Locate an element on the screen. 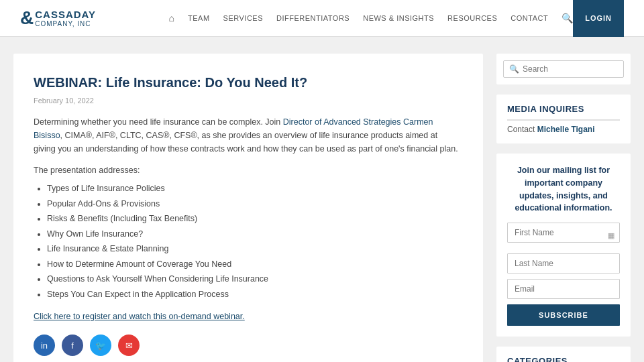  nav-contact: CONTACT is located at coordinates (529, 18).